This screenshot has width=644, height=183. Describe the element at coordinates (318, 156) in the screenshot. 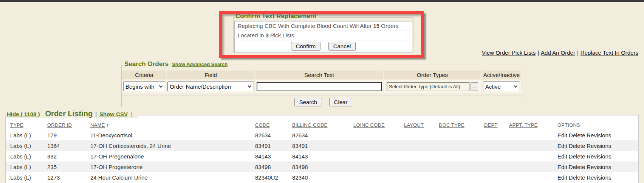

I see `table-cell: 84143` at that location.